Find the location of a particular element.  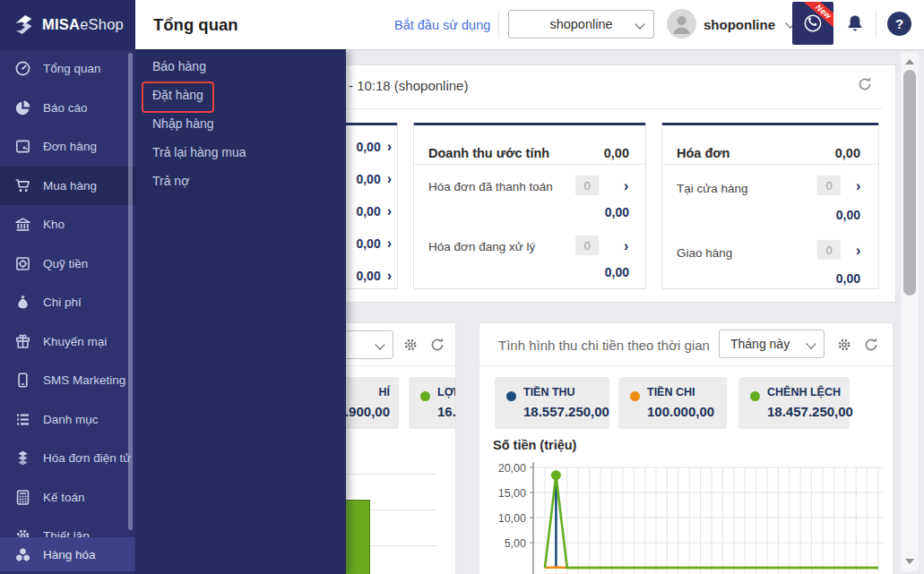

sidebar-scrollbar is located at coordinates (131, 292).